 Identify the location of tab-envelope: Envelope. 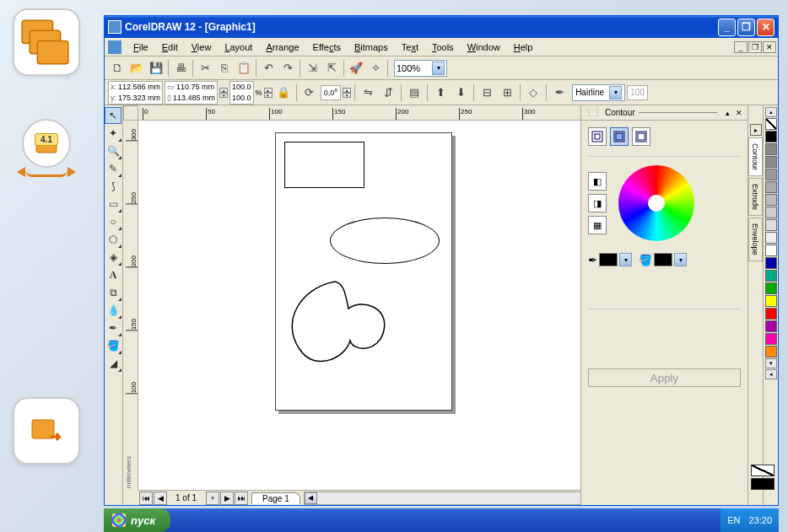
(756, 239).